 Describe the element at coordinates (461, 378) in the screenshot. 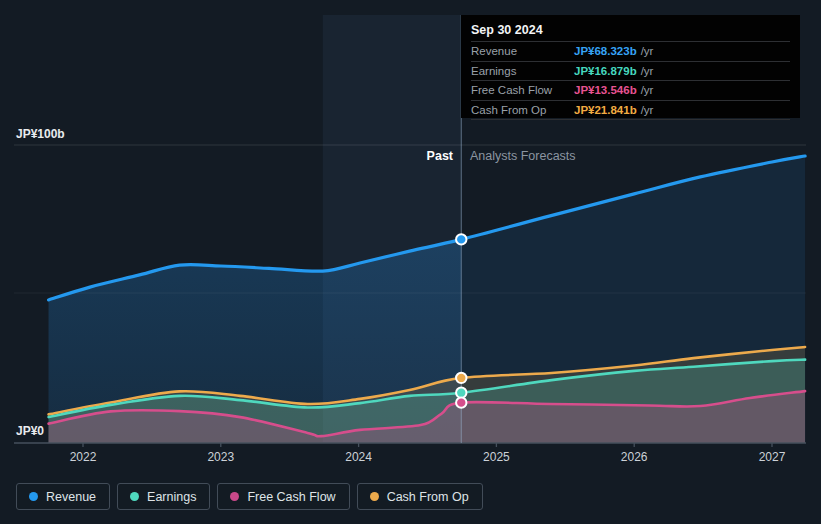

I see `cash-from-op-marker` at that location.